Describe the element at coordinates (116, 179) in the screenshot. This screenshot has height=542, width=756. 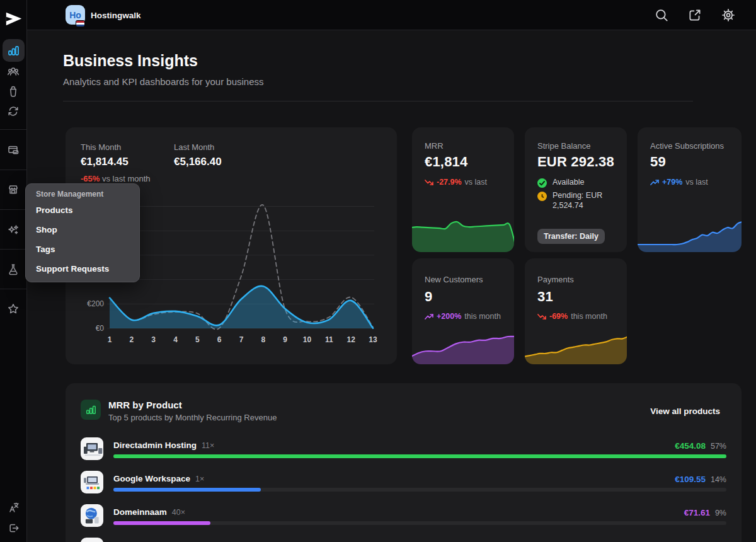
I see `revenue-delta: -65% vs last month` at that location.